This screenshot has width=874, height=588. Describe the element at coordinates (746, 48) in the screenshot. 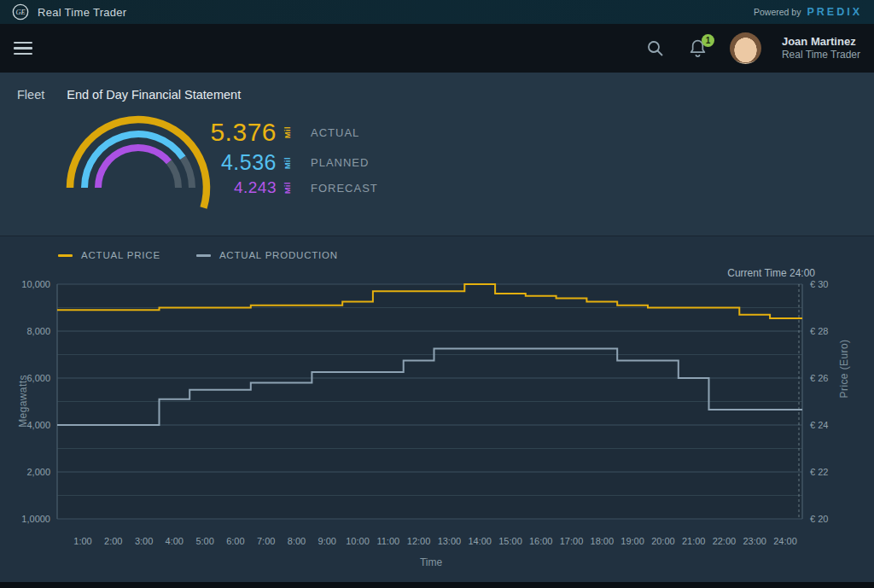

I see `avatar` at that location.